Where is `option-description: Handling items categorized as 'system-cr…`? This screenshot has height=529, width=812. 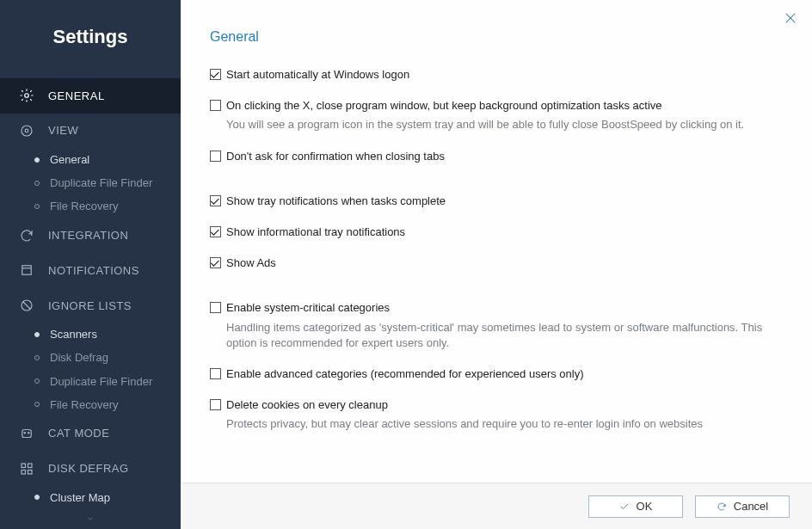
option-description: Handling items categorized as 'system-cr… is located at coordinates (502, 335).